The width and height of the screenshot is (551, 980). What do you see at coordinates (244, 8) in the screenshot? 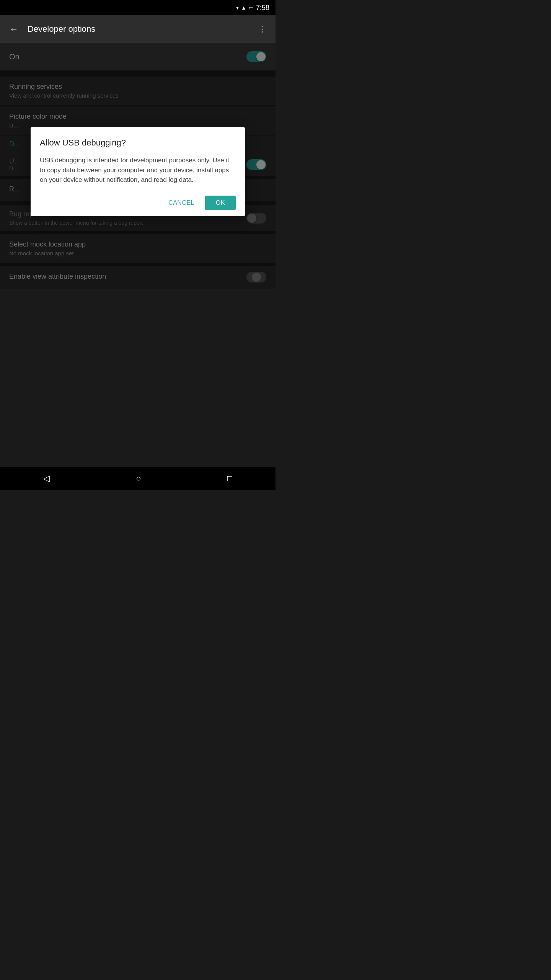
I see `signal-icon: ▲` at bounding box center [244, 8].